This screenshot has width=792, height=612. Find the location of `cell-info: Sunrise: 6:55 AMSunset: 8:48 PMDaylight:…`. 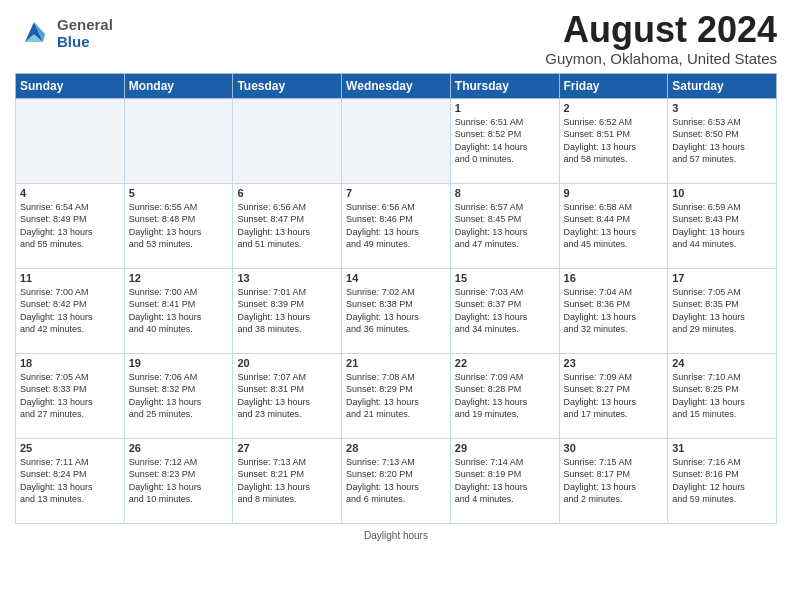

cell-info: Sunrise: 6:55 AMSunset: 8:48 PMDaylight:… is located at coordinates (179, 226).